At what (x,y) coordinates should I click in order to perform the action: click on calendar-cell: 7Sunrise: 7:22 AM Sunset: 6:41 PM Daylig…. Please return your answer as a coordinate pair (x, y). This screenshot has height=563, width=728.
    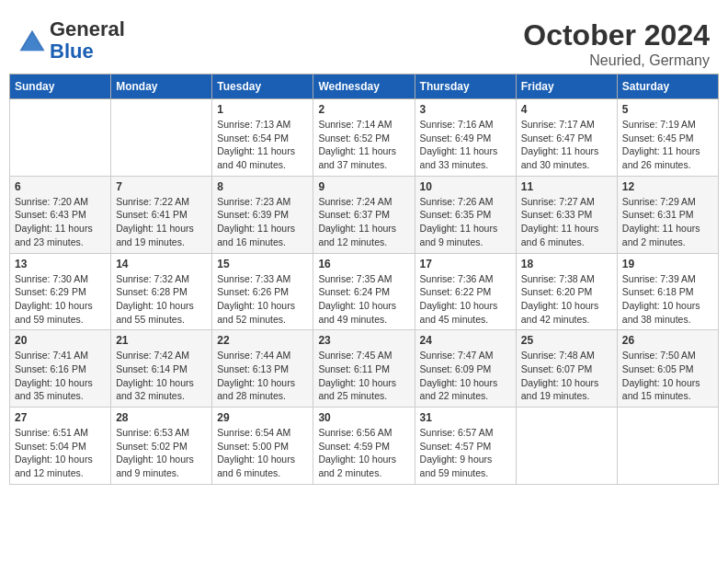
    Looking at the image, I should click on (162, 214).